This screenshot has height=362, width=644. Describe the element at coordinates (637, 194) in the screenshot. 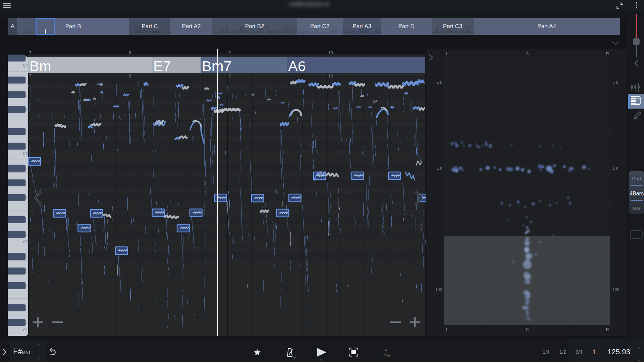

I see `svg-text: 4Bars` at that location.